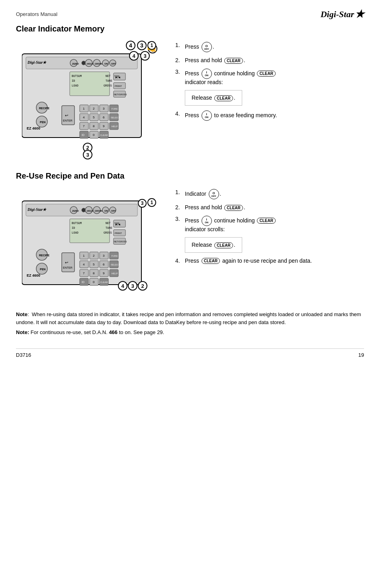 The image size is (380, 588). Describe the element at coordinates (22, 314) in the screenshot. I see `note1-label: Note` at that location.